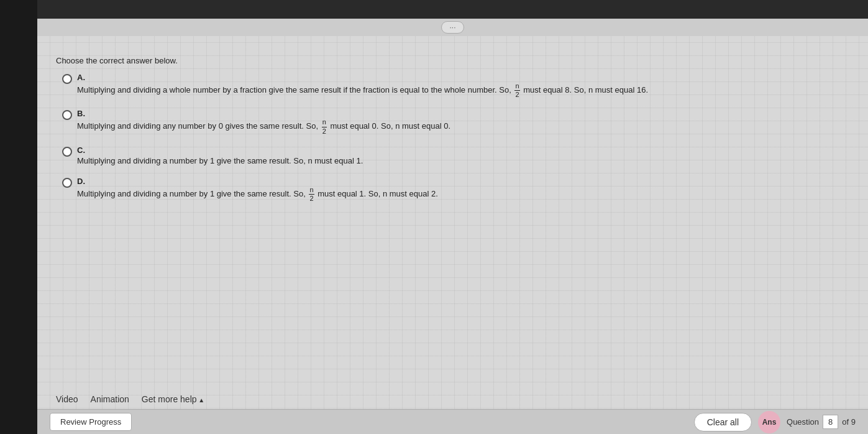 The height and width of the screenshot is (434, 868). I want to click on get-more-help-link: Get more help, so click(173, 399).